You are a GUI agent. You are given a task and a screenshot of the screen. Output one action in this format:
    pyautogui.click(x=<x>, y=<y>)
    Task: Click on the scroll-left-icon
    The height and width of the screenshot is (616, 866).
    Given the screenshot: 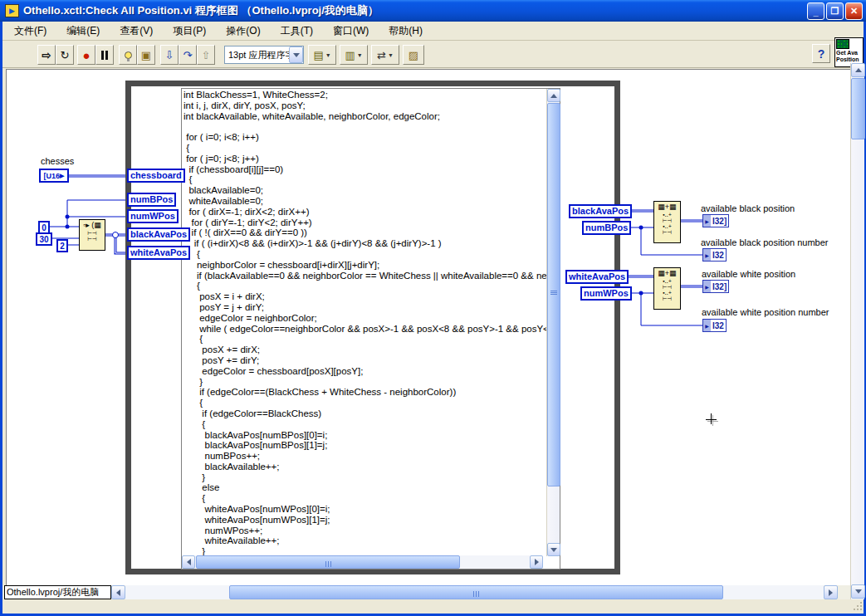 What is the action you would take?
    pyautogui.click(x=189, y=562)
    